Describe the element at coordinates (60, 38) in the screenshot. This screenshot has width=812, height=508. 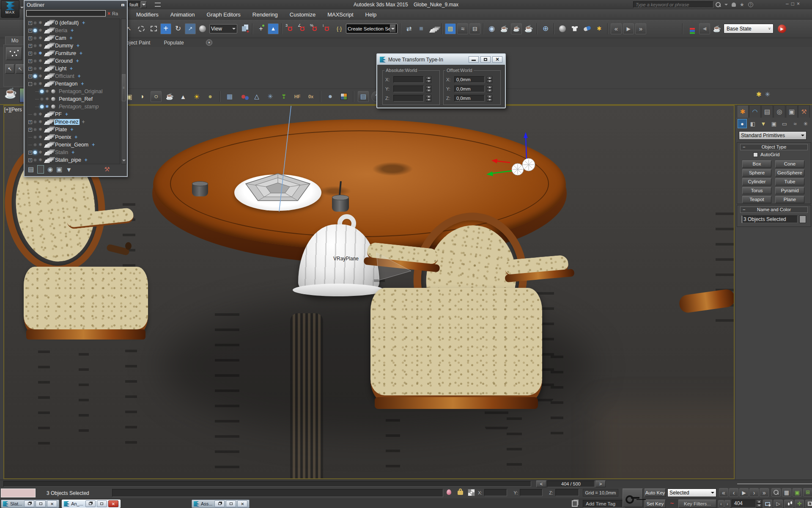
I see `outliner-item-name: Cam` at that location.